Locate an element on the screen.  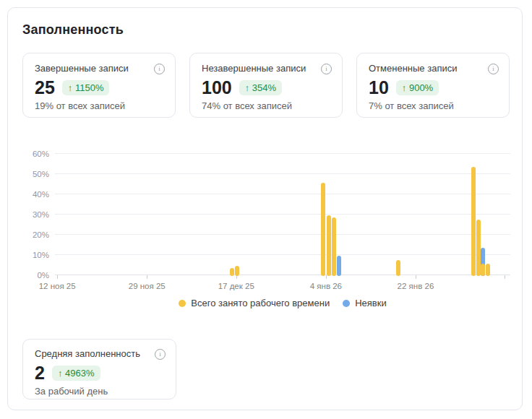
stat-card-subtitle: 7% от всех записей is located at coordinates (434, 105).